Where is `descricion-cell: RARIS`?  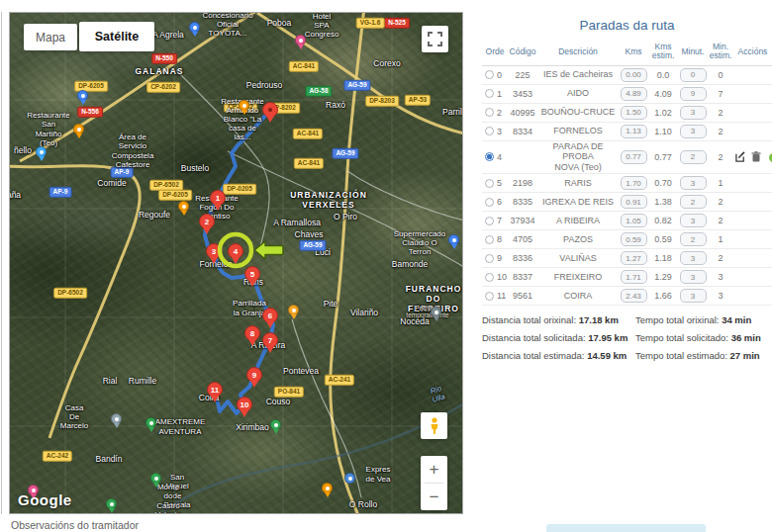 descricion-cell: RARIS is located at coordinates (578, 184).